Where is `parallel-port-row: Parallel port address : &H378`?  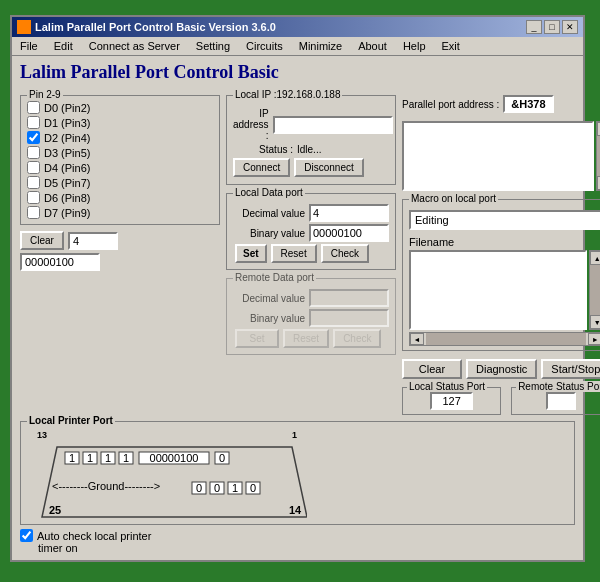 parallel-port-row: Parallel port address : &H378 is located at coordinates (501, 104).